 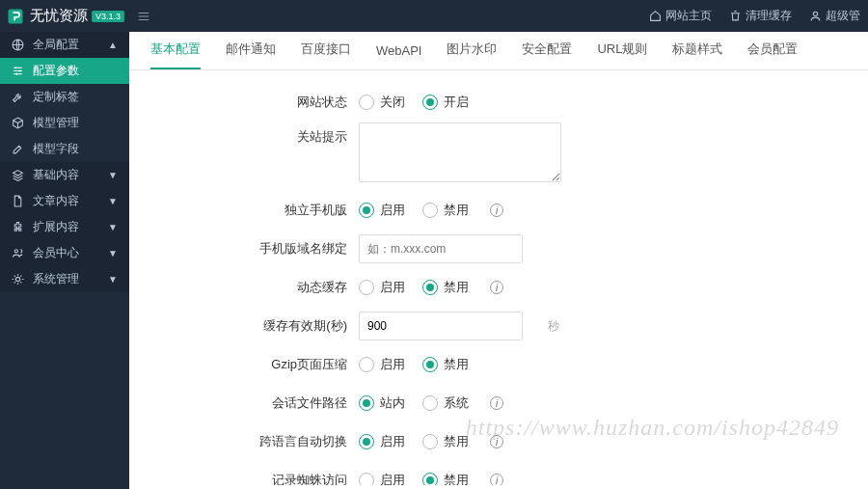 What do you see at coordinates (769, 15) in the screenshot?
I see `top-link-label: 清理缓存` at bounding box center [769, 15].